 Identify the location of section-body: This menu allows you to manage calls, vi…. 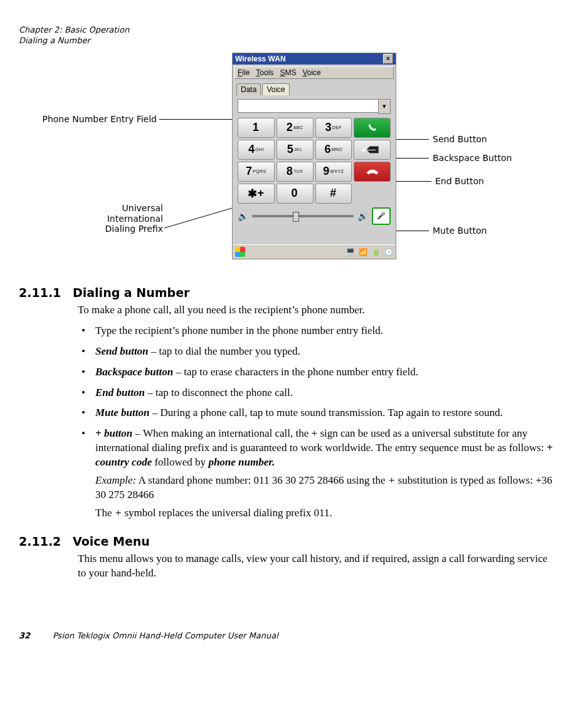
(317, 566).